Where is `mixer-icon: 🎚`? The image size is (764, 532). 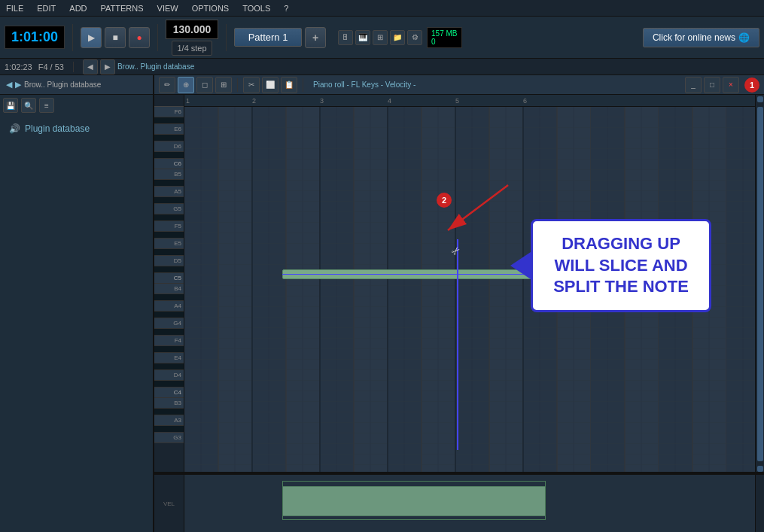 mixer-icon: 🎚 is located at coordinates (345, 38).